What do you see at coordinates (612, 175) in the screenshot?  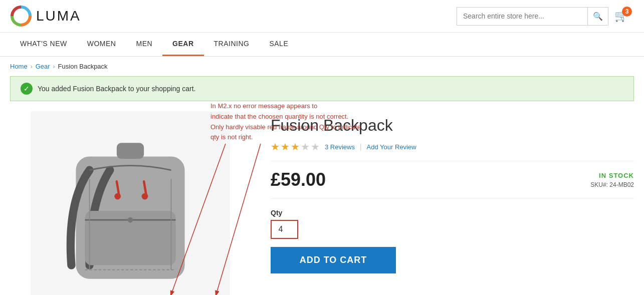 I see `stock-status: IN STOCK` at bounding box center [612, 175].